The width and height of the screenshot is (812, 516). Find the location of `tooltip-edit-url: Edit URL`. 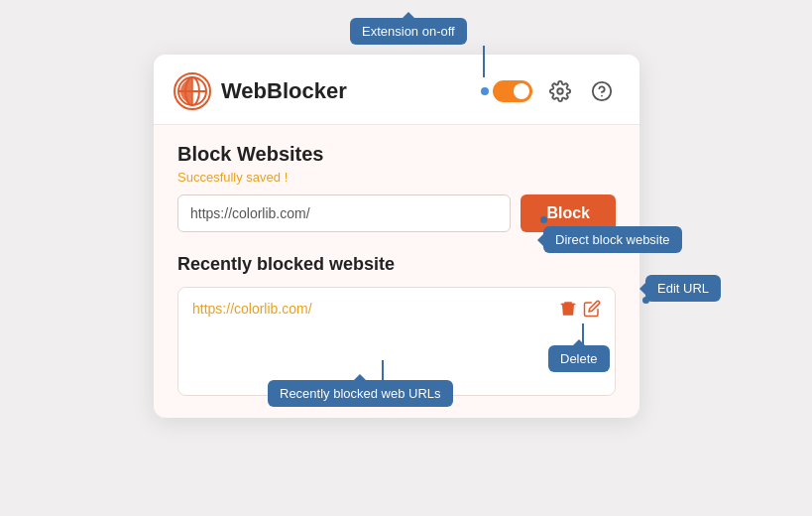

tooltip-edit-url: Edit URL is located at coordinates (683, 288).